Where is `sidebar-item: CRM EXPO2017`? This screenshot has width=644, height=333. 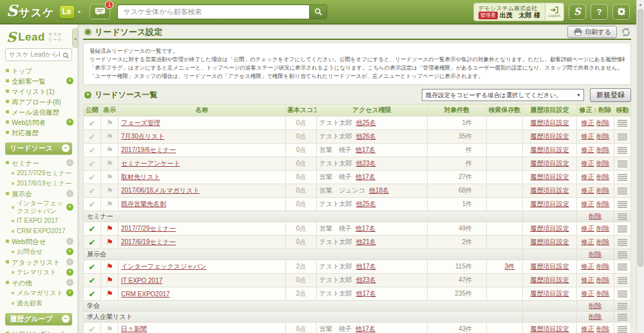
sidebar-item: CRM EXPO2017 is located at coordinates (39, 231).